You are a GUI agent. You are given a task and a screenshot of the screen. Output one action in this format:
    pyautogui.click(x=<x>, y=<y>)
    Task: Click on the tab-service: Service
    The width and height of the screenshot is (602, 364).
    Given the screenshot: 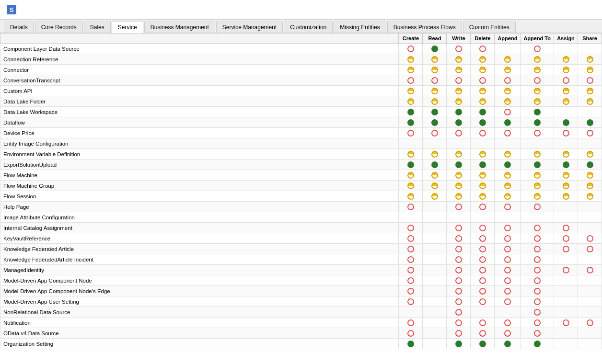 What is the action you would take?
    pyautogui.click(x=127, y=27)
    